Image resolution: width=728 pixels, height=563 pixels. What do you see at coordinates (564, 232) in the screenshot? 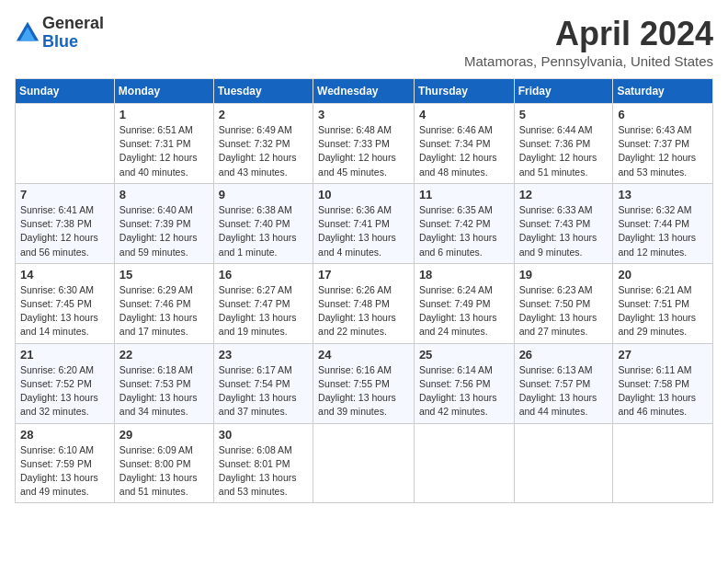
I see `day-info: Sunrise: 6:33 AMSunset: 7:43 PMDaylight:…` at bounding box center [564, 232].